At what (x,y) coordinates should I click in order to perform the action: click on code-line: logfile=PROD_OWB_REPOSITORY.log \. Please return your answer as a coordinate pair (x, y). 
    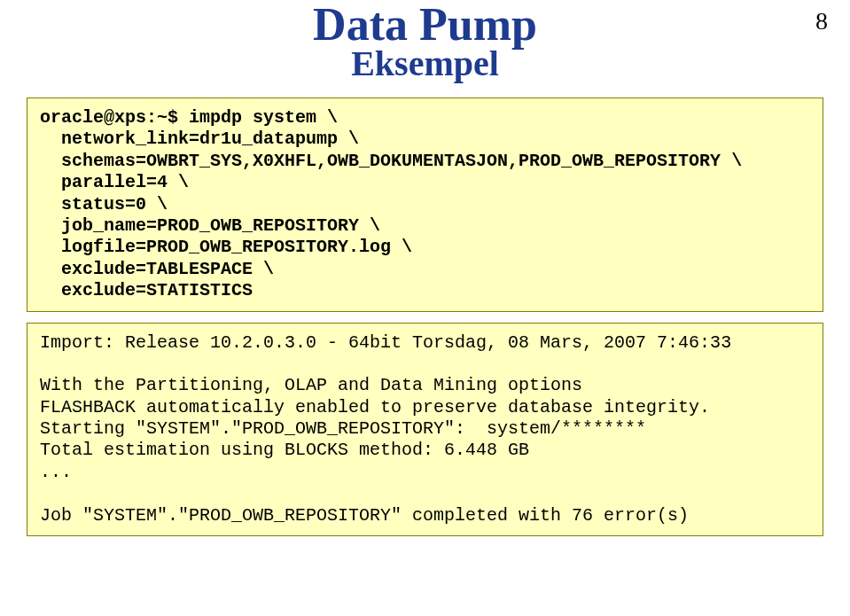
    Looking at the image, I should click on (226, 246).